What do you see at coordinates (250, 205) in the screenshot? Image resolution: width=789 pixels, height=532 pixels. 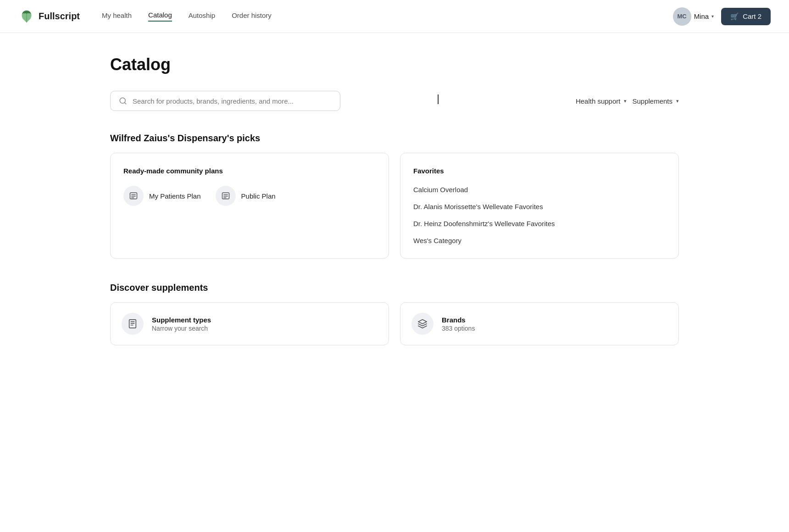 I see `community-plans-card: Ready-made community plans My Patients P…` at bounding box center [250, 205].